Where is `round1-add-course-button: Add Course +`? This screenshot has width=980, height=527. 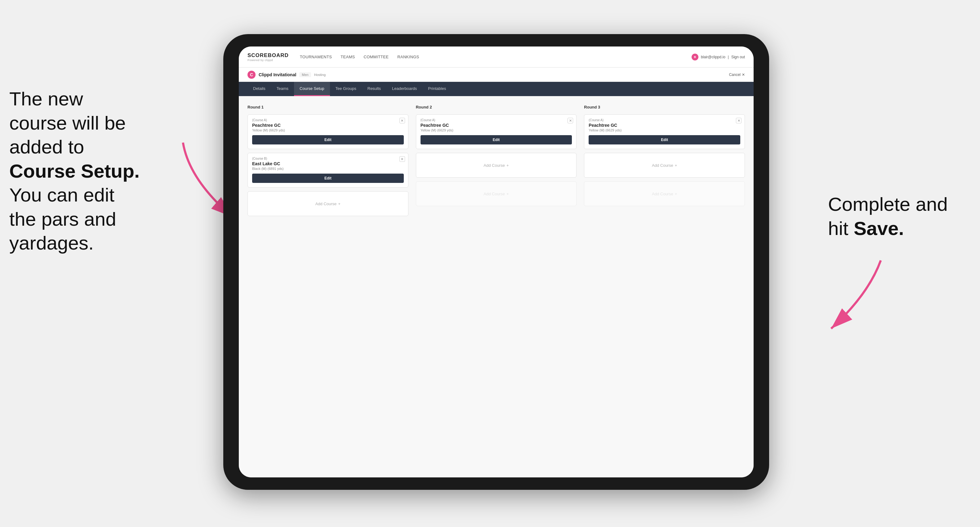
round1-add-course-button: Add Course + is located at coordinates (328, 204).